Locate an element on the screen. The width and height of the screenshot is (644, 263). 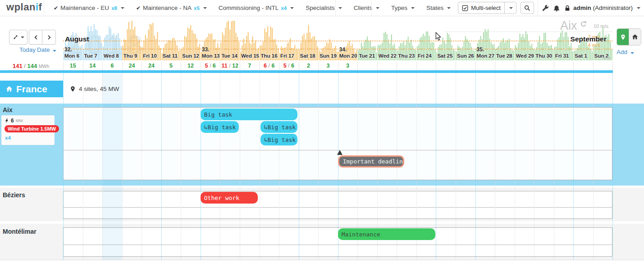
day-production-value: 15 is located at coordinates (73, 66).